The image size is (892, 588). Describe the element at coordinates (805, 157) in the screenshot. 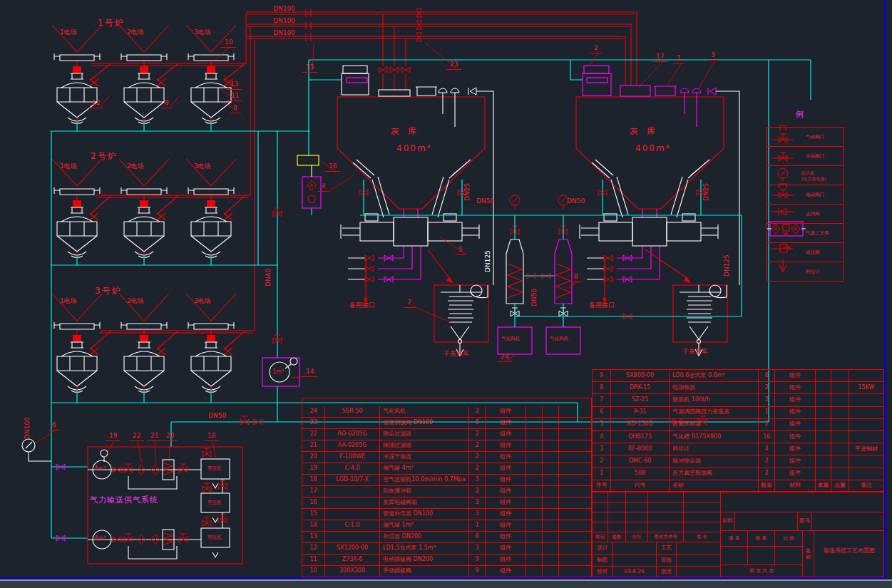

I see `legend-row: 手动阀门` at that location.